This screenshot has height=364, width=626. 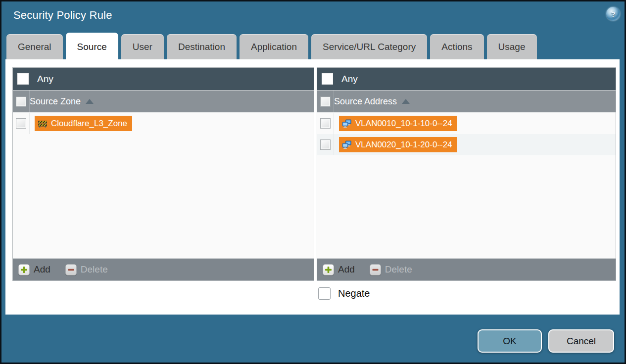 What do you see at coordinates (391, 270) in the screenshot?
I see `source-address-delete-button: Delete` at bounding box center [391, 270].